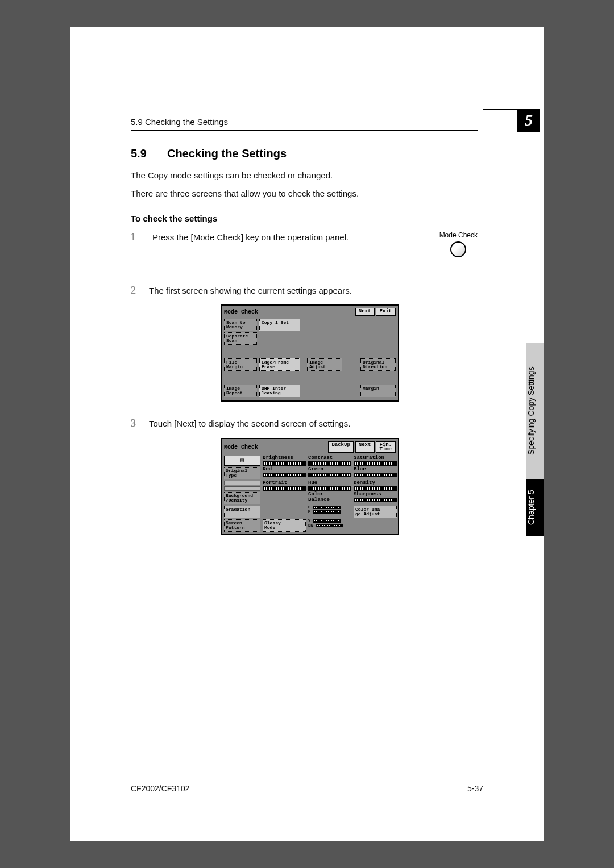 This screenshot has height=868, width=614. What do you see at coordinates (160, 788) in the screenshot?
I see `footer-model: CF2002/CF3102` at bounding box center [160, 788].